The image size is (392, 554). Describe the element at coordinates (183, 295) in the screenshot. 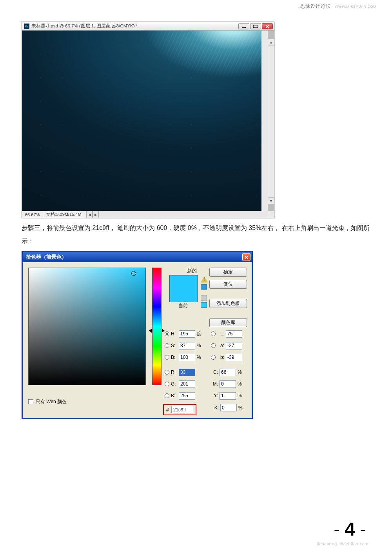

I see `current-color-swatch` at that location.